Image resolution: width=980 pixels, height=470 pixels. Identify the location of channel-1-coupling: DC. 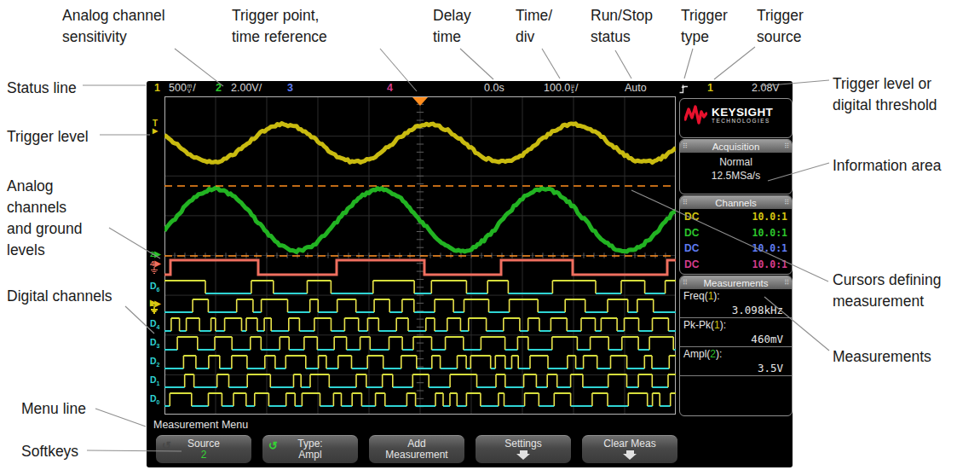
(692, 217).